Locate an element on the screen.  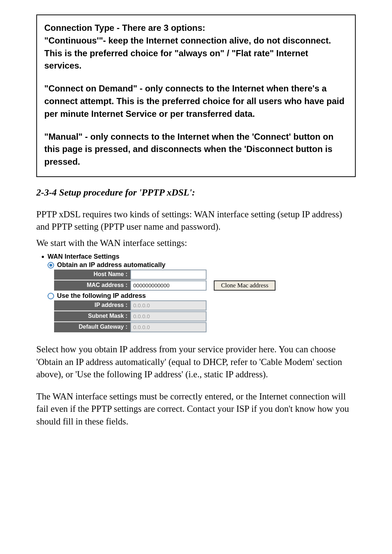
input-mac-address: 000000000000 is located at coordinates (168, 286).